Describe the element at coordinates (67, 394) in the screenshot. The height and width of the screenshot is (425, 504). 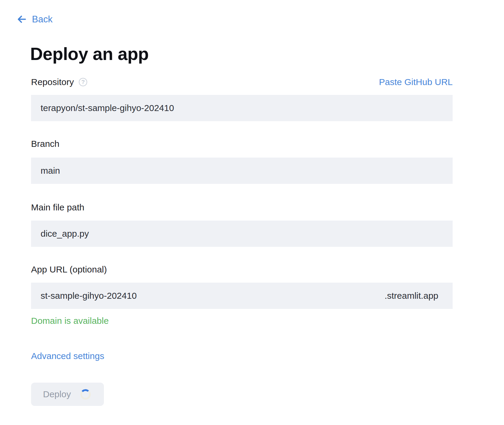
I see `deploy-button: Deploy` at that location.